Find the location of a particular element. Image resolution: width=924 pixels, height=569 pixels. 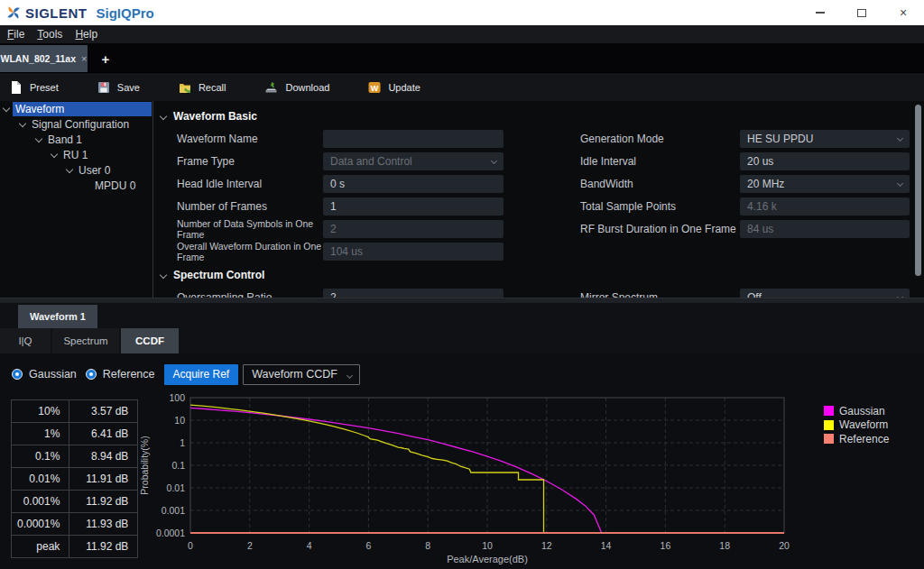

table-row: 0.0001%11.93 dB is located at coordinates (75, 525).